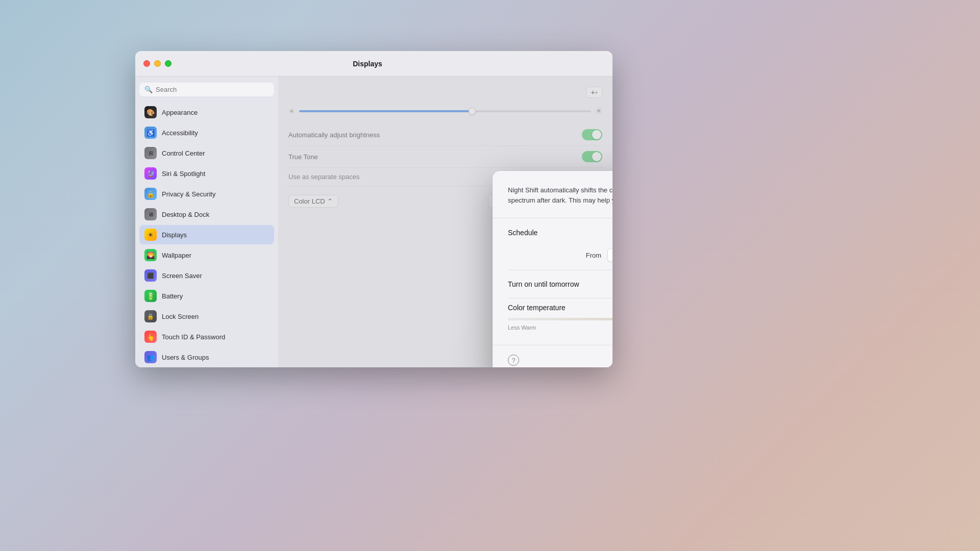  I want to click on sidebar-item-label: Screen Saver, so click(182, 276).